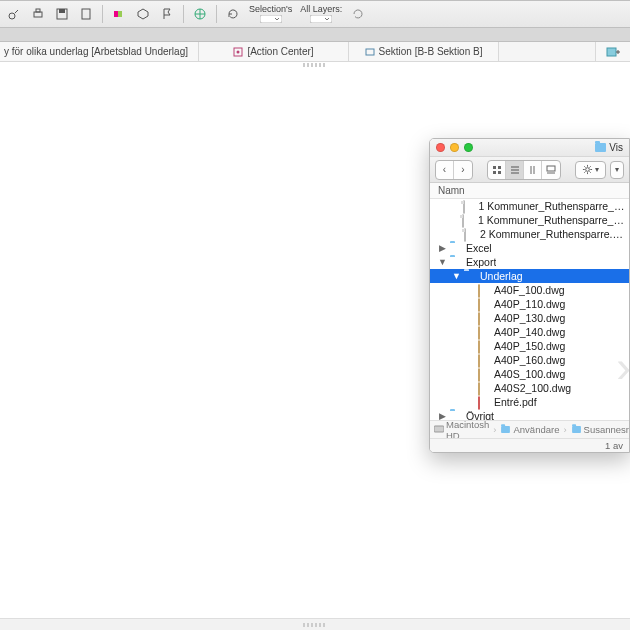 The height and width of the screenshot is (630, 630). Describe the element at coordinates (468, 148) in the screenshot. I see `window-zoom-button` at that location.